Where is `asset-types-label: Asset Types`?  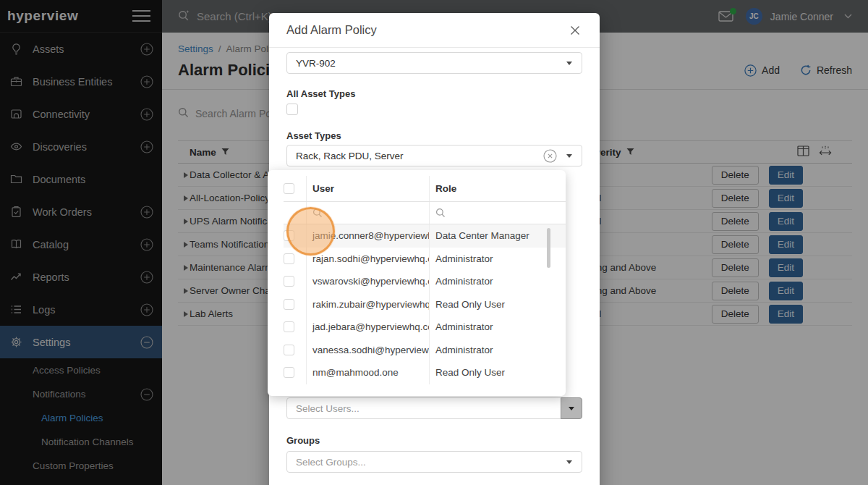 asset-types-label: Asset Types is located at coordinates (434, 136).